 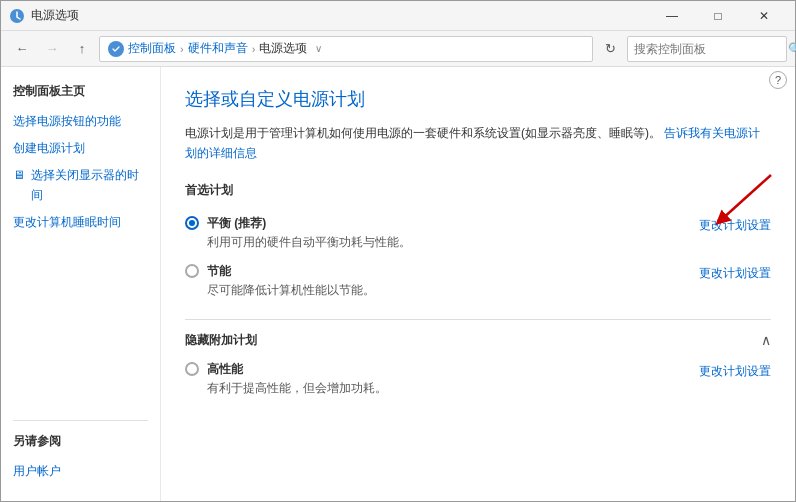 What do you see at coordinates (478, 383) in the screenshot?
I see `plan-high: 高性能 有利于提高性能，但会增加功耗。 更改计划设置` at bounding box center [478, 383].